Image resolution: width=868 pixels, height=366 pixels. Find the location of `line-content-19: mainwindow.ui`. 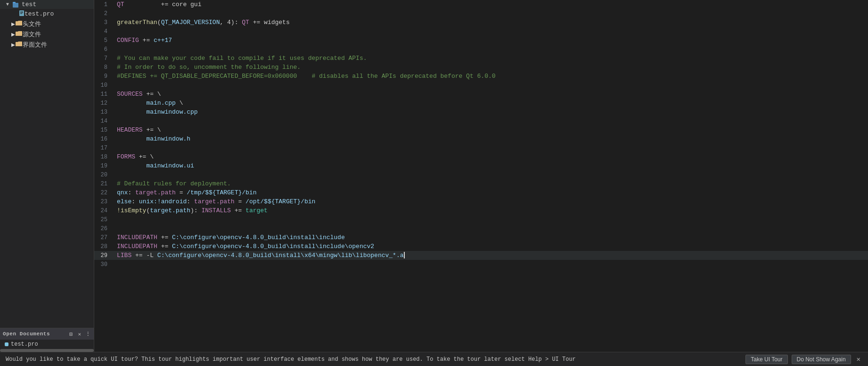

line-content-19: mainwindow.ui is located at coordinates (154, 166).